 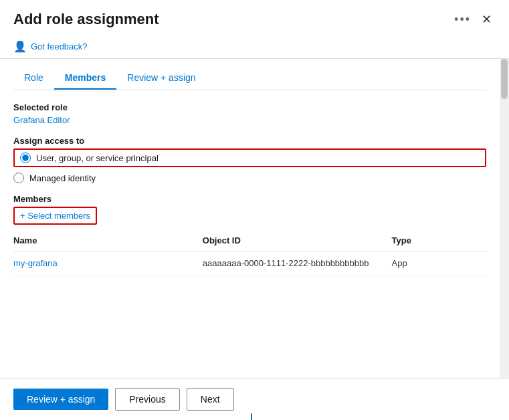 I want to click on selected-role-value: Grafana Editor, so click(x=250, y=120).